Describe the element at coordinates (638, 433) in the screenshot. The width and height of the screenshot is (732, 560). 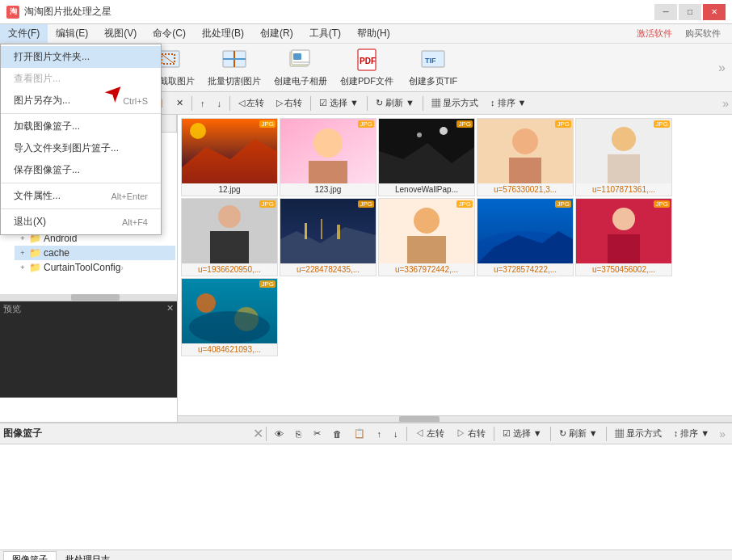
I see `basket-display: ▦ 显示方式` at that location.